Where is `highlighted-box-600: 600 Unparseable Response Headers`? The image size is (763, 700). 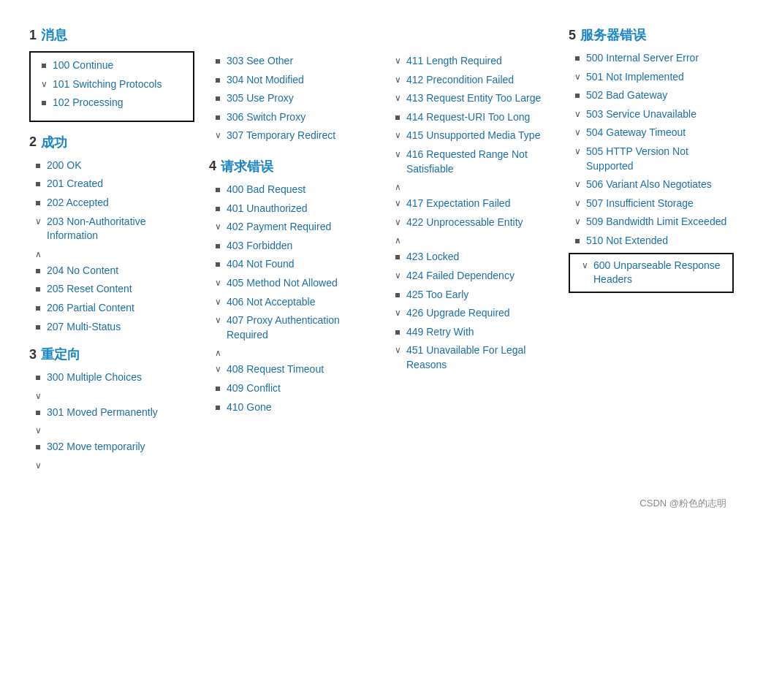
highlighted-box-600: 600 Unparseable Response Headers is located at coordinates (651, 273).